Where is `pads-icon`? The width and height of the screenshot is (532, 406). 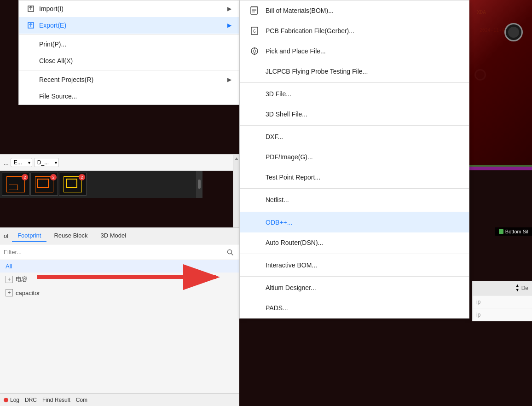
pads-icon is located at coordinates (254, 308).